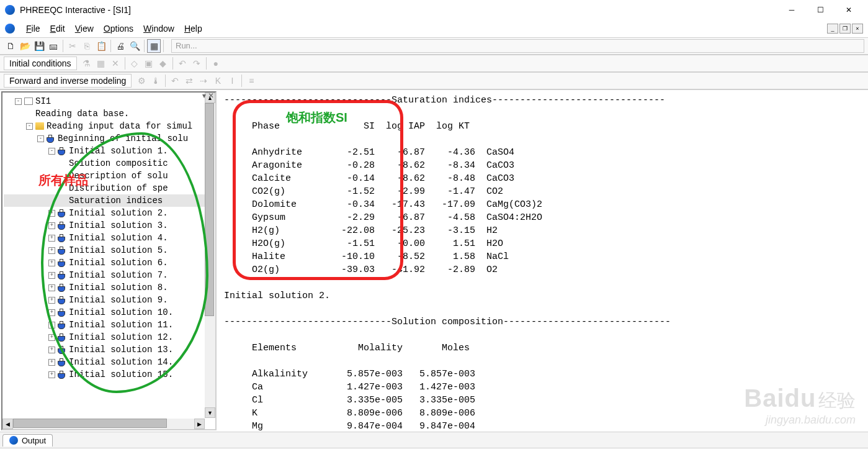  Describe the element at coordinates (849, 10) in the screenshot. I see `close-button: ✕` at that location.